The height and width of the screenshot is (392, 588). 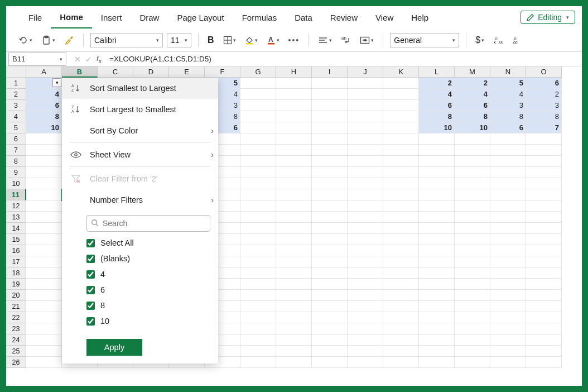 What do you see at coordinates (16, 83) in the screenshot?
I see `row-header-1: 1` at bounding box center [16, 83].